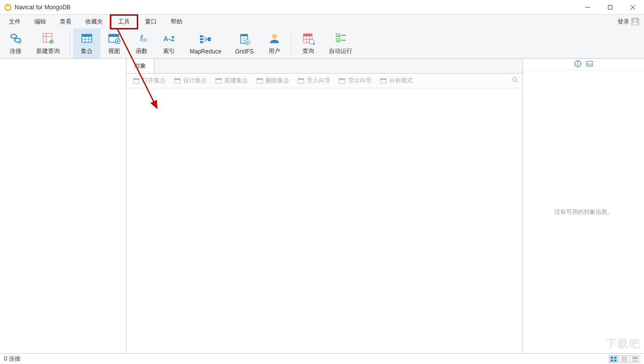 The height and width of the screenshot is (364, 644). What do you see at coordinates (169, 43) in the screenshot?
I see `tool-索引: A-Z索引` at bounding box center [169, 43].